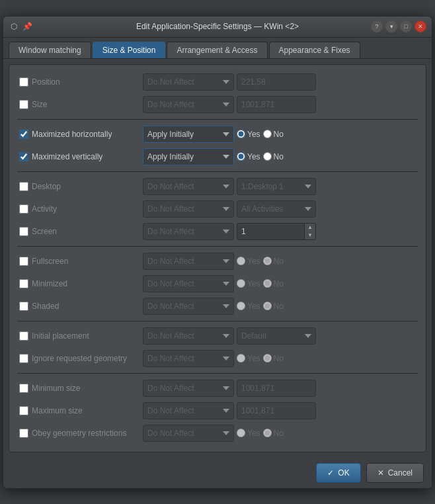 This screenshot has height=504, width=435. I want to click on radio-group-maximized-v: Yes No, so click(260, 157).